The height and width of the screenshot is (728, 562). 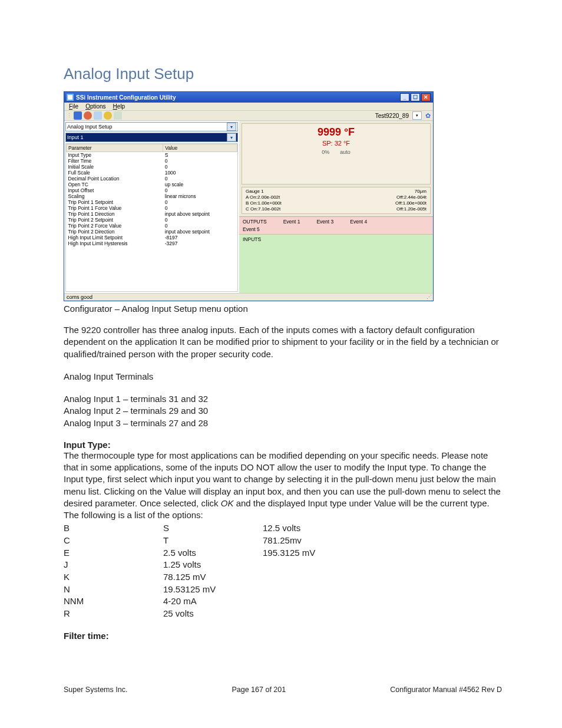 What do you see at coordinates (115, 149) in the screenshot?
I see `col-parameter: Parameter` at bounding box center [115, 149].